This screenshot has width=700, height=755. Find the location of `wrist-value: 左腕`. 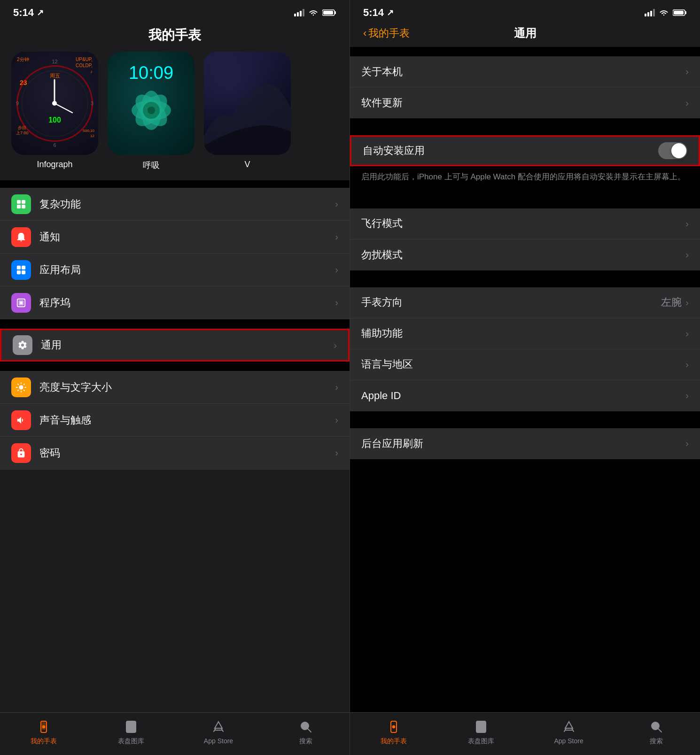

wrist-value: 左腕 is located at coordinates (671, 302).